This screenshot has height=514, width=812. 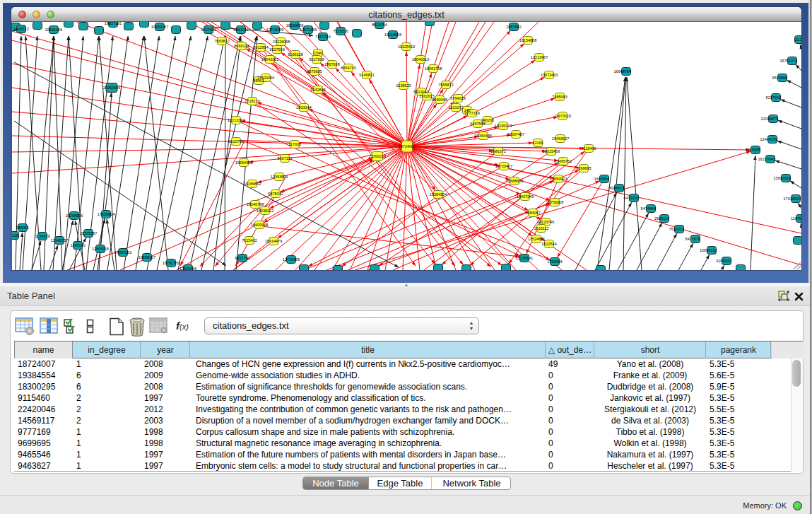 What do you see at coordinates (273, 241) in the screenshot?
I see `svg-text: 16914479` at bounding box center [273, 241].